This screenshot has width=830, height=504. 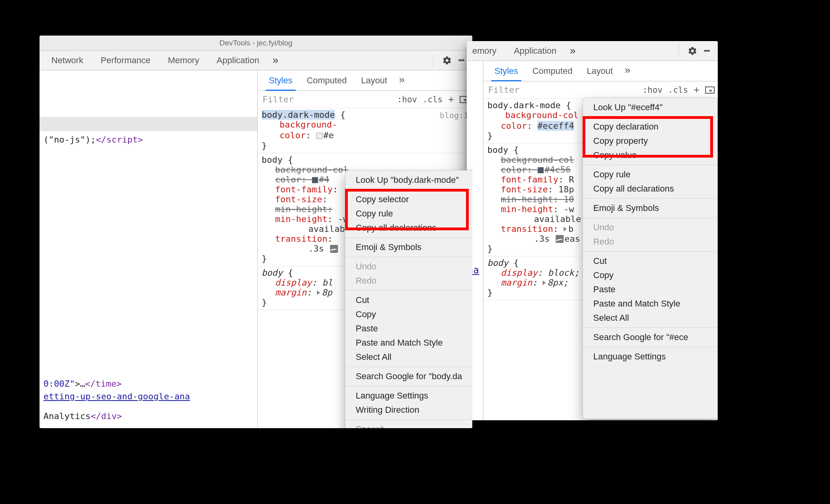 I want to click on tab-network: Network, so click(x=67, y=60).